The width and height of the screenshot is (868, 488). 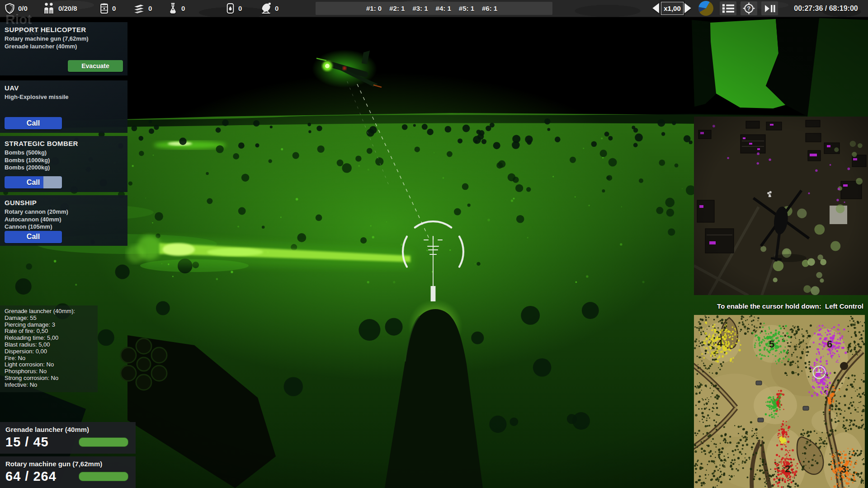 What do you see at coordinates (49, 379) in the screenshot?
I see `text-line: Strong corrosion: No` at bounding box center [49, 379].